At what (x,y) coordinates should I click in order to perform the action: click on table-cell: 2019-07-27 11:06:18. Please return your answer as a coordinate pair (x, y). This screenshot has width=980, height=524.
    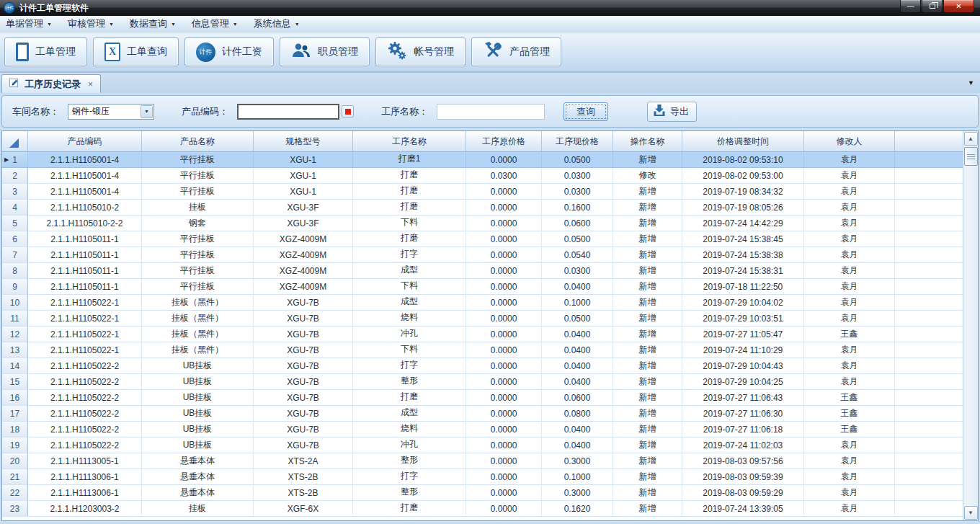
    Looking at the image, I should click on (744, 430).